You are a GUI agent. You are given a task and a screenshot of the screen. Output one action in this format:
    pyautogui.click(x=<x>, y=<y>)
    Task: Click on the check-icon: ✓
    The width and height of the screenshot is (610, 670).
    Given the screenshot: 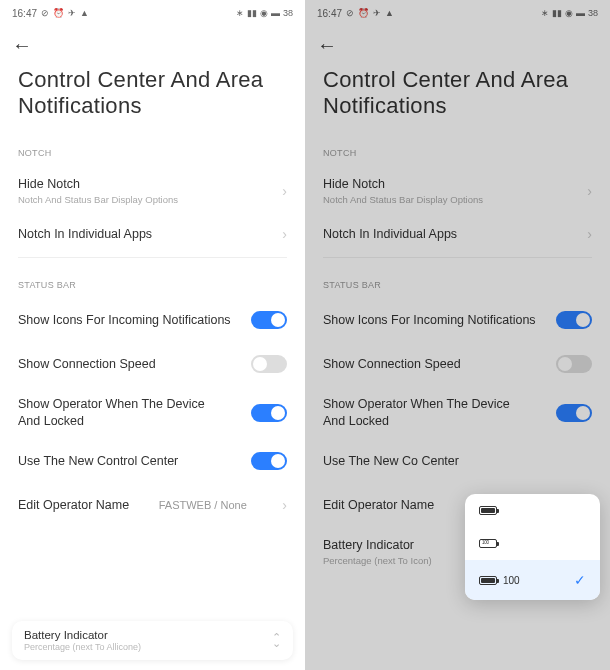 What is the action you would take?
    pyautogui.click(x=580, y=580)
    